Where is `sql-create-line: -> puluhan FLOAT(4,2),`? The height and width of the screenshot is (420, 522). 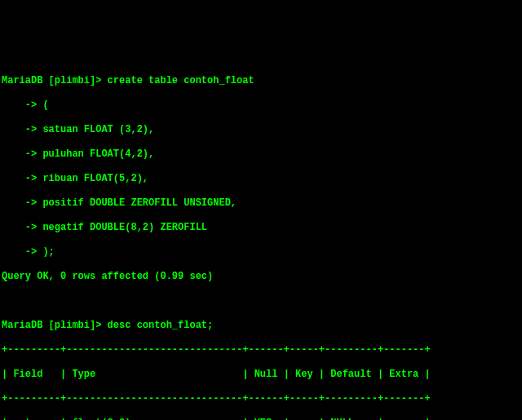 sql-create-line: -> puluhan FLOAT(4,2), is located at coordinates (78, 154).